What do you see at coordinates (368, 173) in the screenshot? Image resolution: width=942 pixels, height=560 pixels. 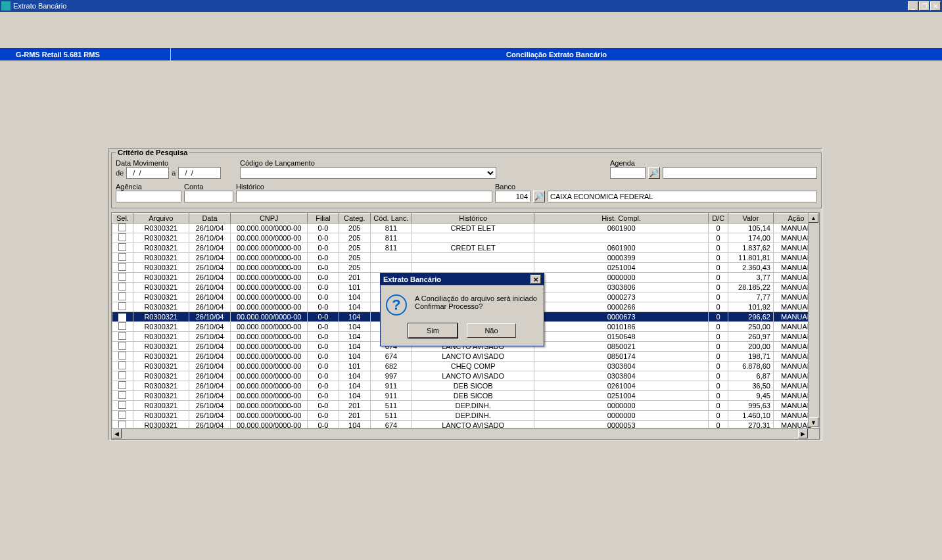 I see `codigo-lancamento-select` at bounding box center [368, 173].